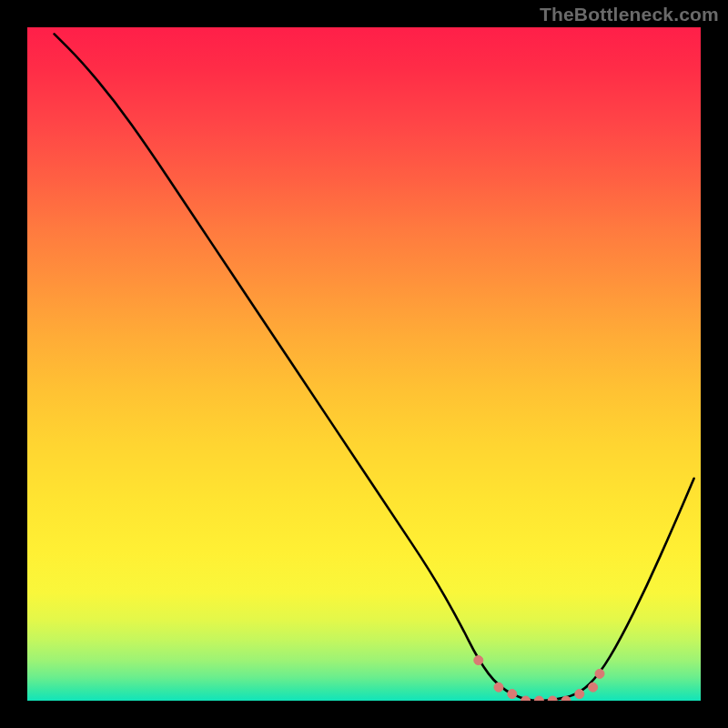  What do you see at coordinates (630, 15) in the screenshot?
I see `watermark-text: TheBottleneck.com` at bounding box center [630, 15].